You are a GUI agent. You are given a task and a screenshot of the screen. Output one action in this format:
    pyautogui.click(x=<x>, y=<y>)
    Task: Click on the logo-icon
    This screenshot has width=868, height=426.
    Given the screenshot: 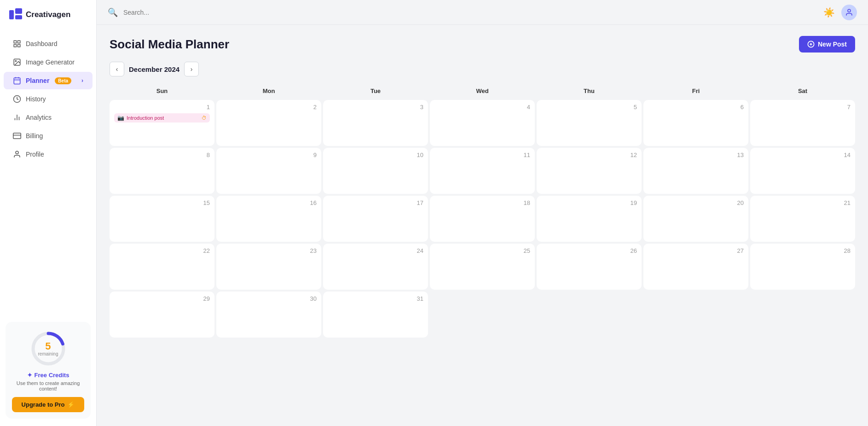 What is the action you would take?
    pyautogui.click(x=16, y=15)
    